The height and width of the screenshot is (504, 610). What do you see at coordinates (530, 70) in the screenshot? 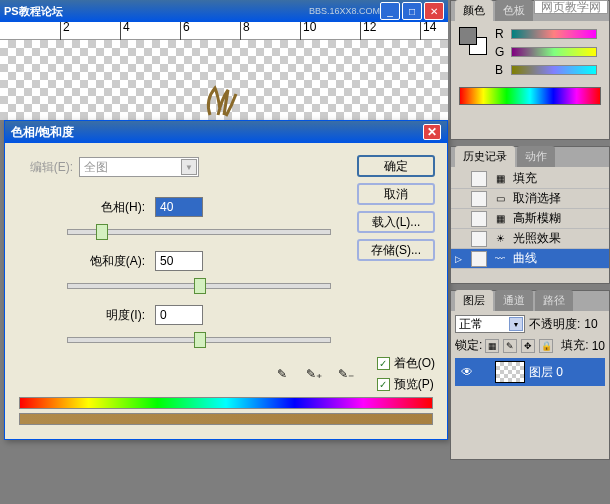
I see `color-panel: 颜色 色板 R G B` at bounding box center [530, 70].